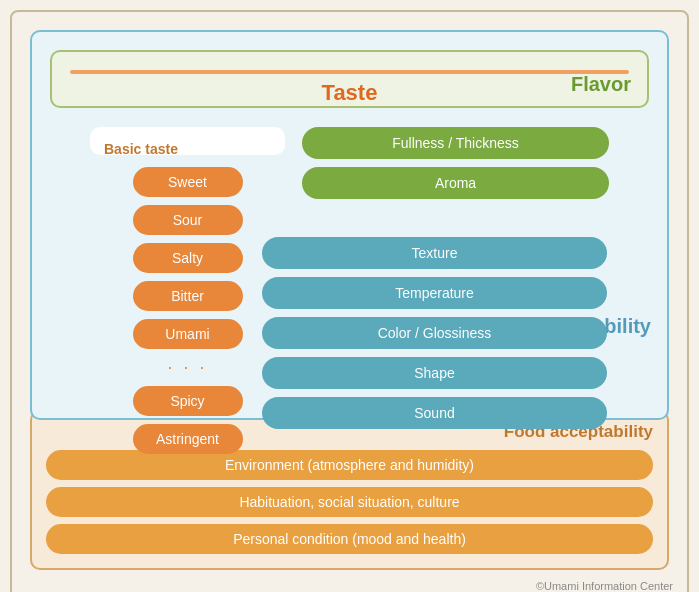  I want to click on palatability-item-shape: Shape, so click(434, 373).